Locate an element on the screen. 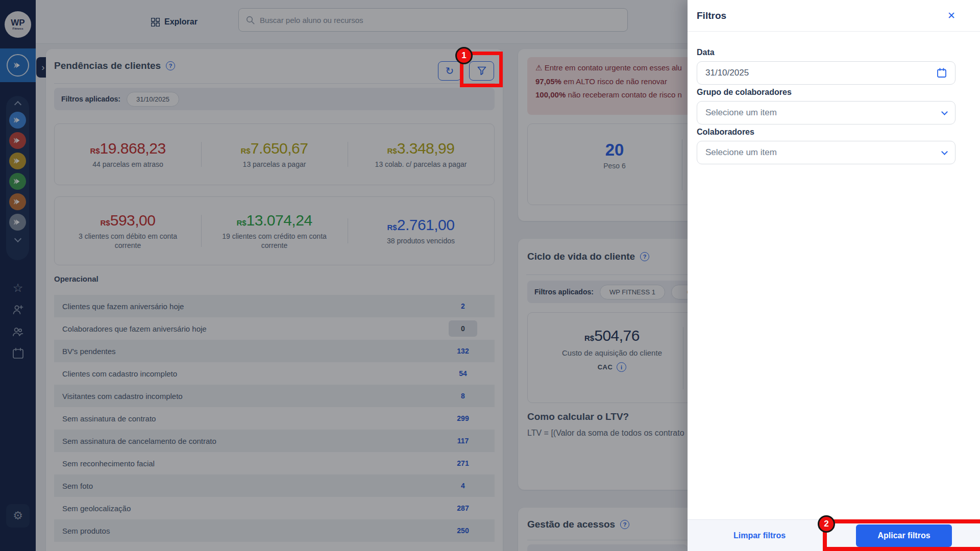  date-input is located at coordinates (819, 73).